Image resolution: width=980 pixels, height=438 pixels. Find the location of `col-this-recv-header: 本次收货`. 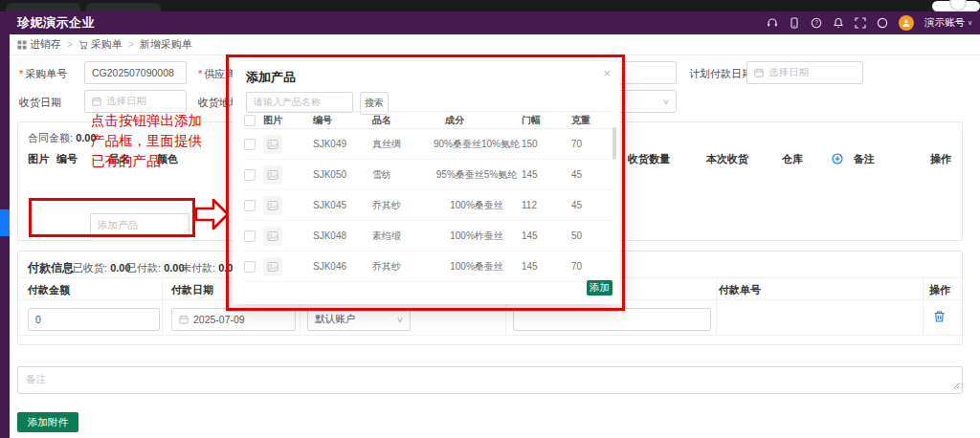

col-this-recv-header: 本次收货 is located at coordinates (727, 159).